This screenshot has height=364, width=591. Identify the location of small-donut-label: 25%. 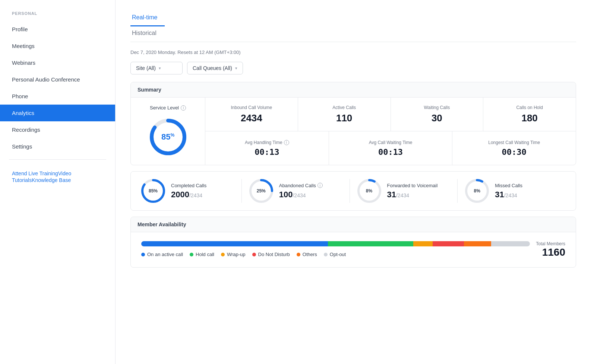
(261, 191).